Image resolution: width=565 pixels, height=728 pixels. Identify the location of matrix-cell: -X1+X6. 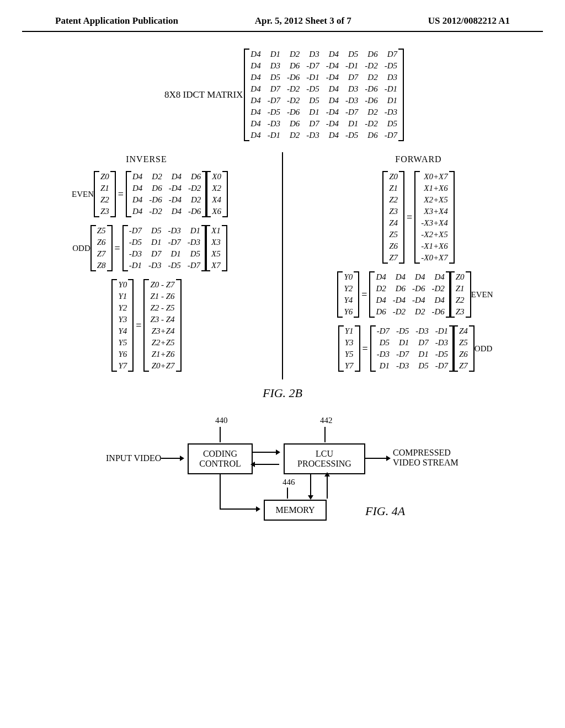
(434, 246).